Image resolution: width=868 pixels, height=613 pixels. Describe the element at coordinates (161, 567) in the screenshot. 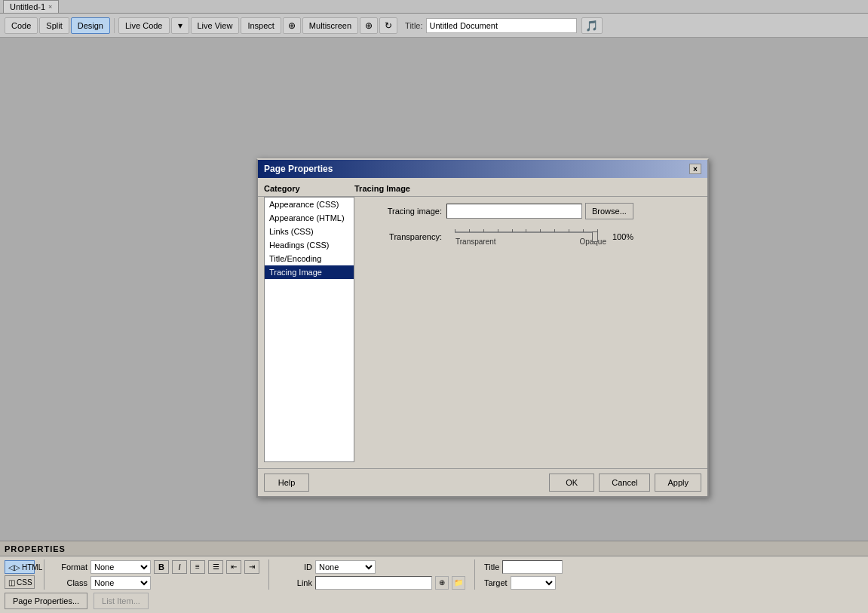

I see `bold-button: B` at that location.